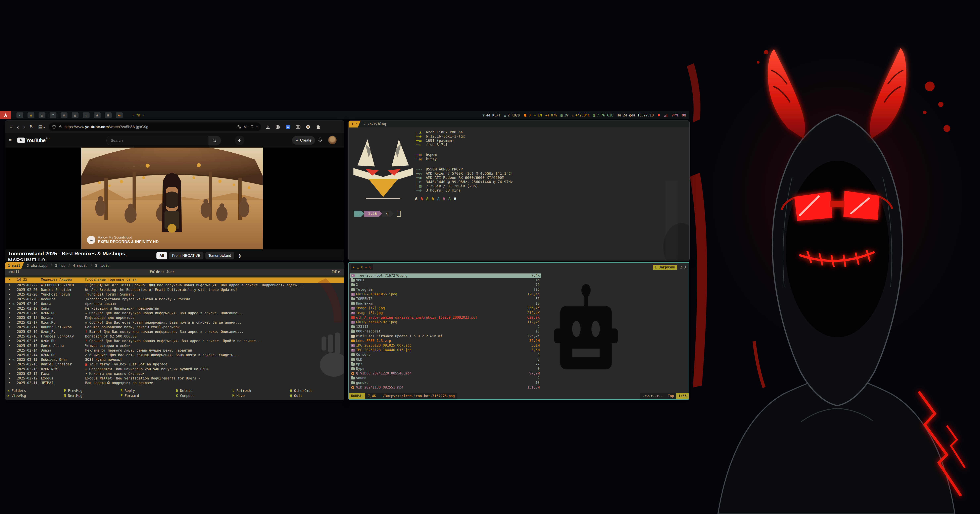 Image resolution: width=980 pixels, height=514 pixels. I want to click on bookmark-caret-icon: ▾, so click(257, 127).